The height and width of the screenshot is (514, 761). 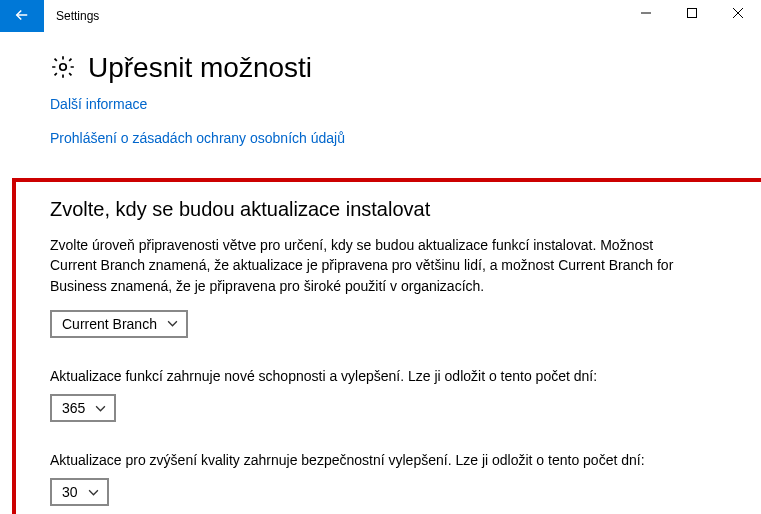 What do you see at coordinates (200, 68) in the screenshot?
I see `page-title: Upřesnit možnosti` at bounding box center [200, 68].